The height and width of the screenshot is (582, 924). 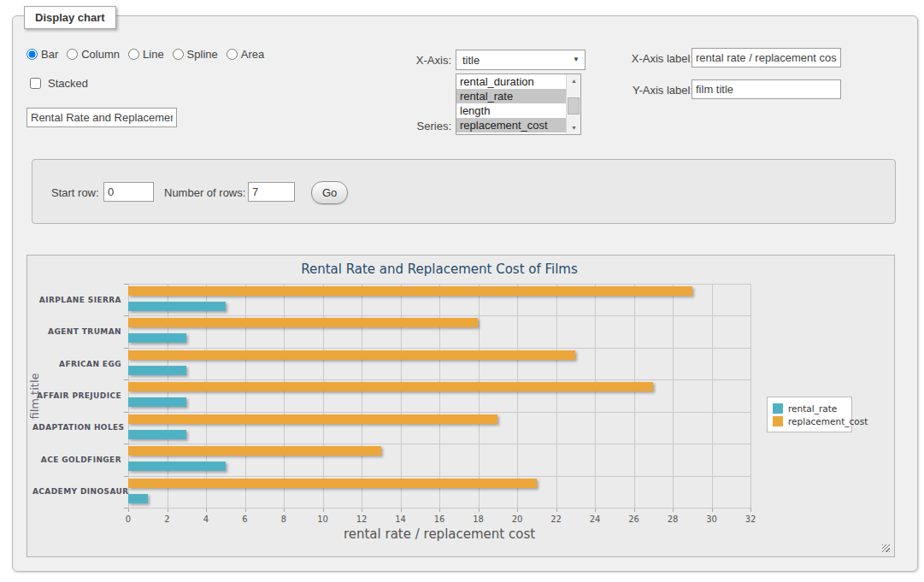 What do you see at coordinates (272, 191) in the screenshot?
I see `num-rows-input` at bounding box center [272, 191].